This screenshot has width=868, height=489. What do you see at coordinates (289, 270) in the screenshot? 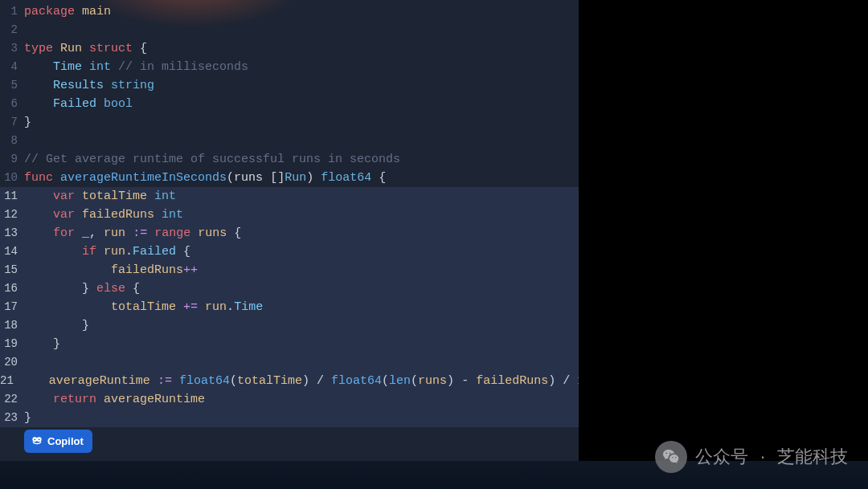
I see `code-line: 15 failedRuns++` at bounding box center [289, 270].